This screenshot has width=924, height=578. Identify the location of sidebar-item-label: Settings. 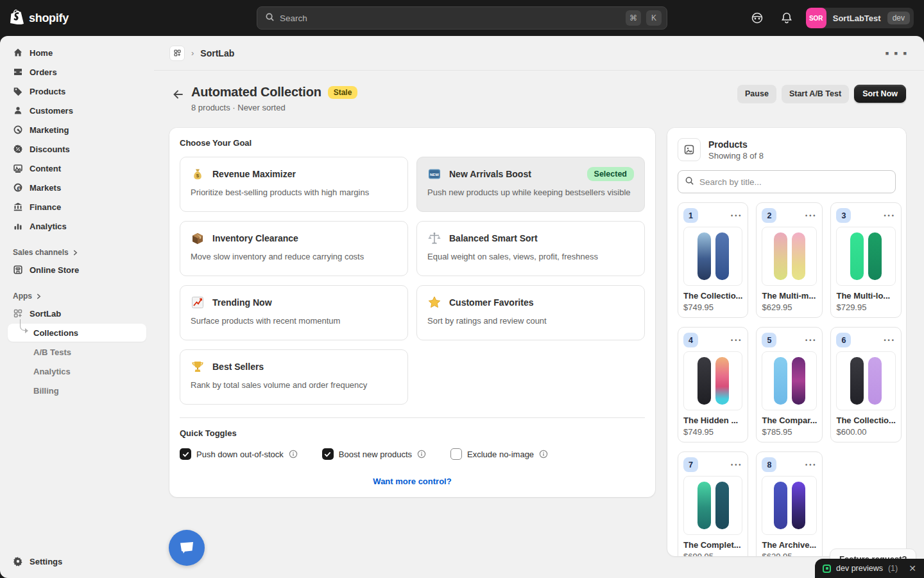
(46, 561).